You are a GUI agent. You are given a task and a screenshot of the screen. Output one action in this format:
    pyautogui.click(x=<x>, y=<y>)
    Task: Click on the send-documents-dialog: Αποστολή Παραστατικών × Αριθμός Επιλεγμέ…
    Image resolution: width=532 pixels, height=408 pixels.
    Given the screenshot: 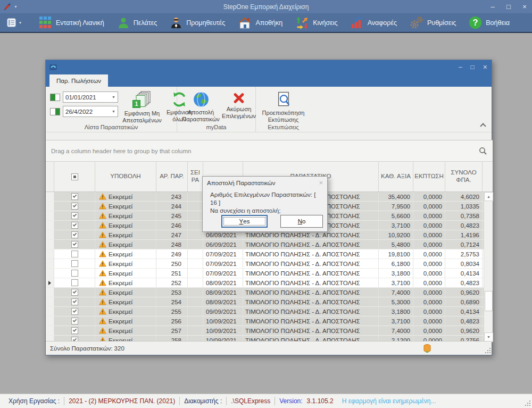 What is the action you would take?
    pyautogui.click(x=265, y=204)
    